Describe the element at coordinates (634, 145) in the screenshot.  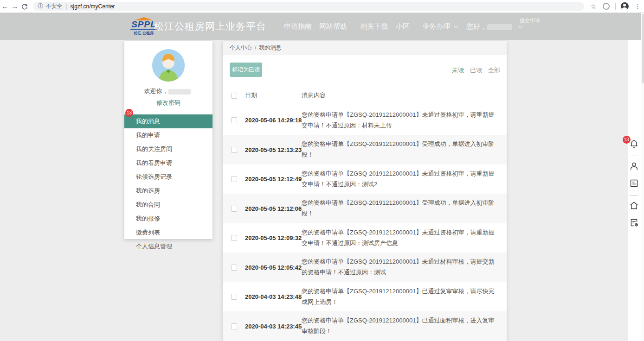
I see `bell-icon: 13` at that location.